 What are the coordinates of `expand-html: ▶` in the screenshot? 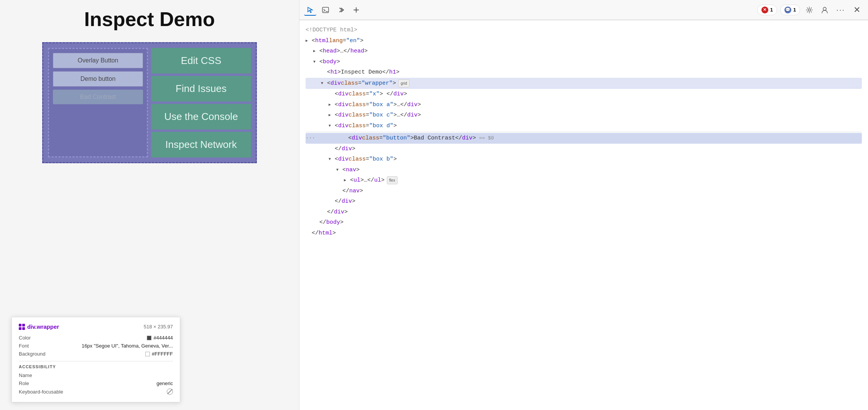 It's located at (309, 41).